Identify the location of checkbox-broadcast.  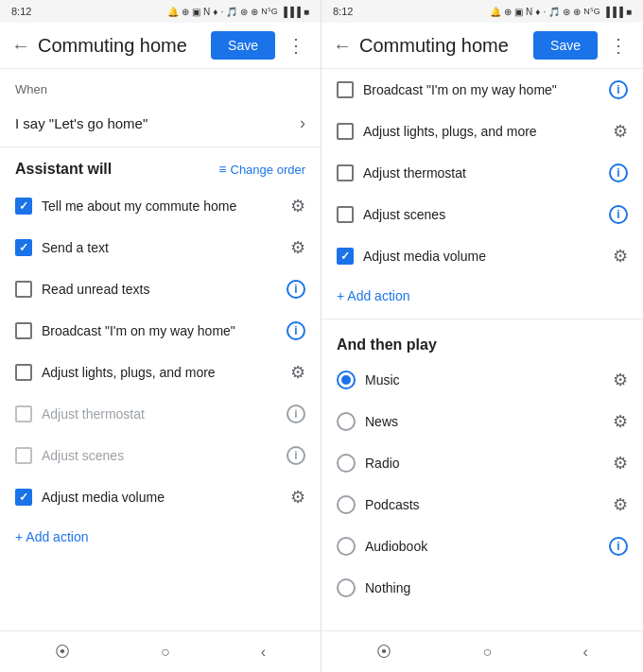
(24, 331).